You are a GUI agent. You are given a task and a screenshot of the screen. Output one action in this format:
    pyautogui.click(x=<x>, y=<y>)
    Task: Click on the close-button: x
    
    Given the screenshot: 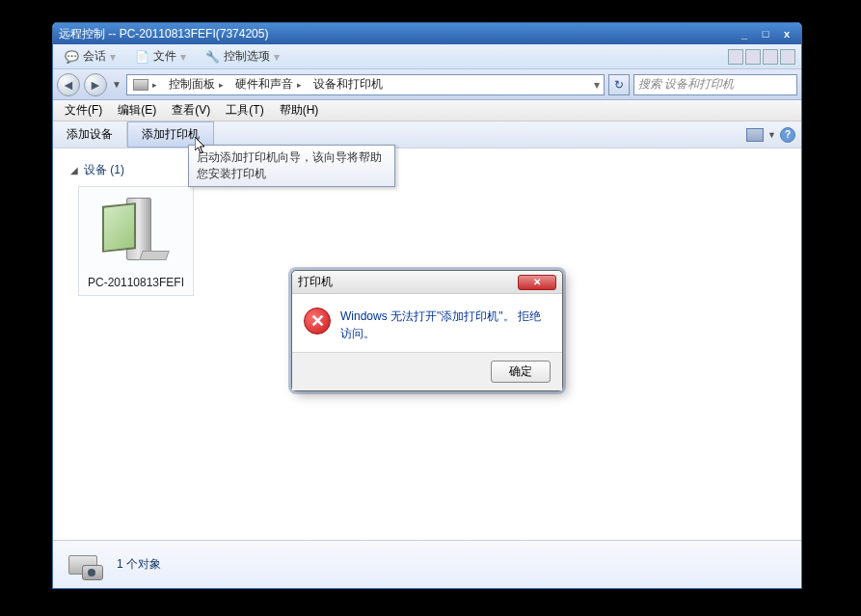 What is the action you would take?
    pyautogui.click(x=787, y=34)
    